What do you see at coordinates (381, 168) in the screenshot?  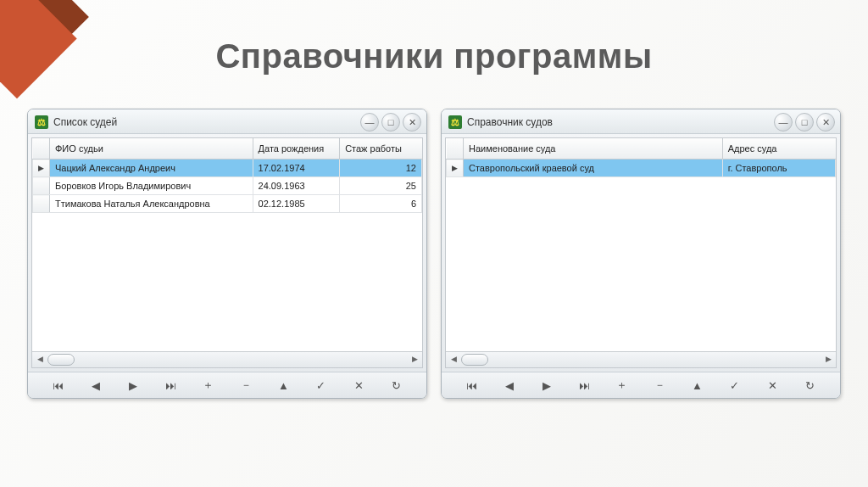 I see `cell-exp: 12` at bounding box center [381, 168].